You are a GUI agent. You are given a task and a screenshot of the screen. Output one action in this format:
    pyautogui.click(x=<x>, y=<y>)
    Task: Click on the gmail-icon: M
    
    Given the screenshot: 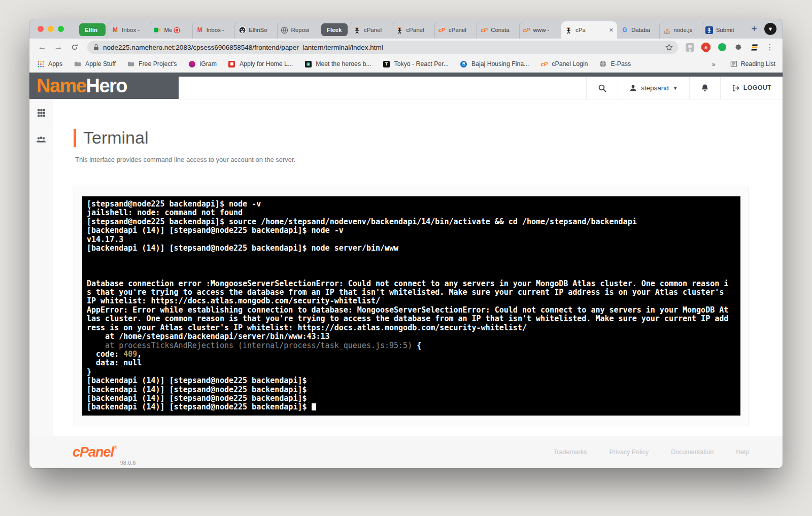 What is the action you would take?
    pyautogui.click(x=115, y=30)
    